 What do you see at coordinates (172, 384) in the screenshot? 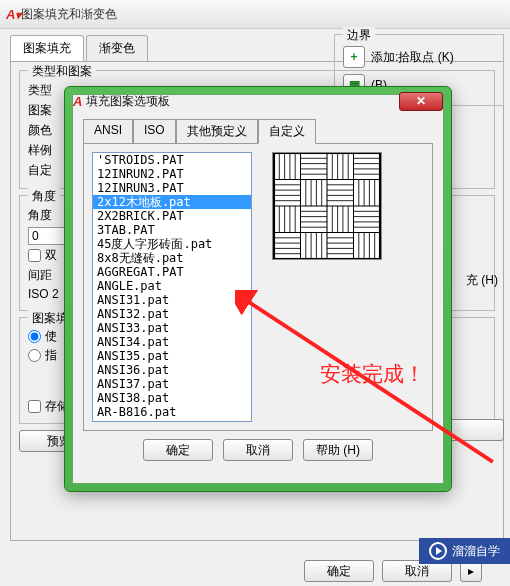
I see `list-item: ANSI37.pat` at bounding box center [172, 384].